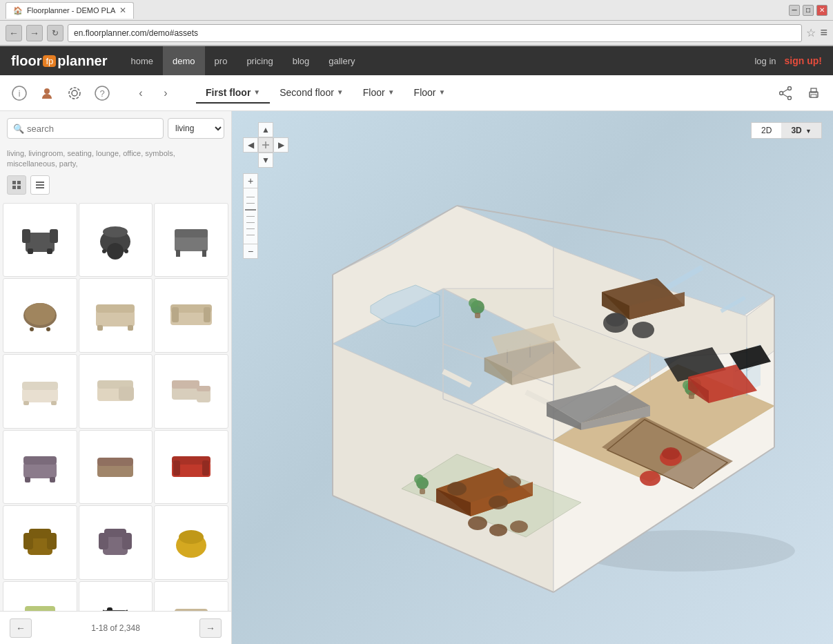 Image resolution: width=833 pixels, height=644 pixels. What do you see at coordinates (141, 93) in the screenshot?
I see `prev-floor-btn: ‹` at bounding box center [141, 93].